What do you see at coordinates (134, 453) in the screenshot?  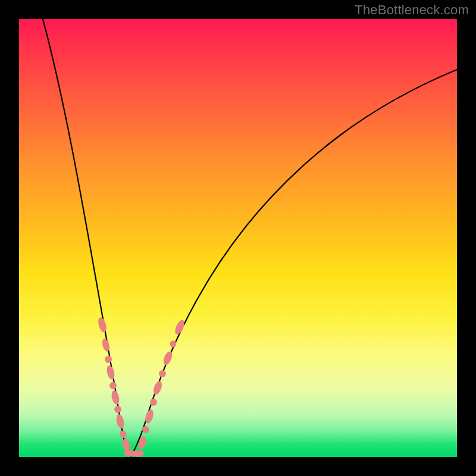 I see `highlight-markers-bottom` at bounding box center [134, 453].